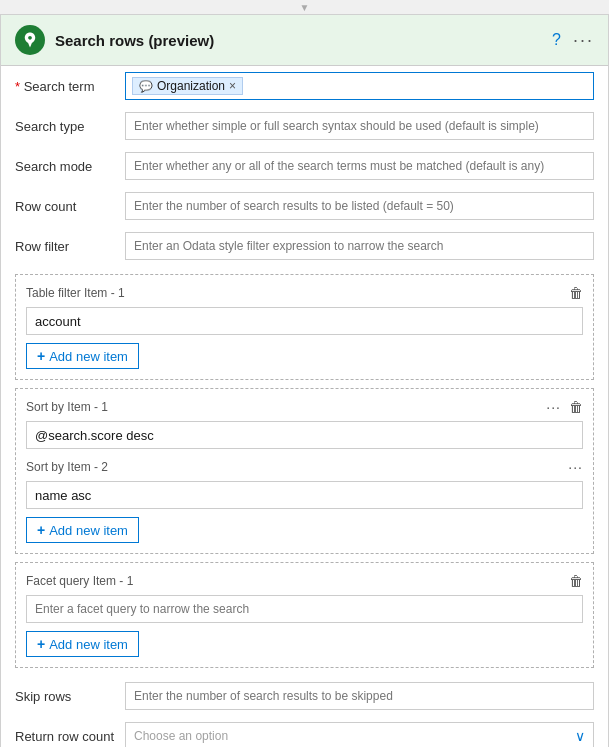  I want to click on search-mode-label: Search mode, so click(70, 166).